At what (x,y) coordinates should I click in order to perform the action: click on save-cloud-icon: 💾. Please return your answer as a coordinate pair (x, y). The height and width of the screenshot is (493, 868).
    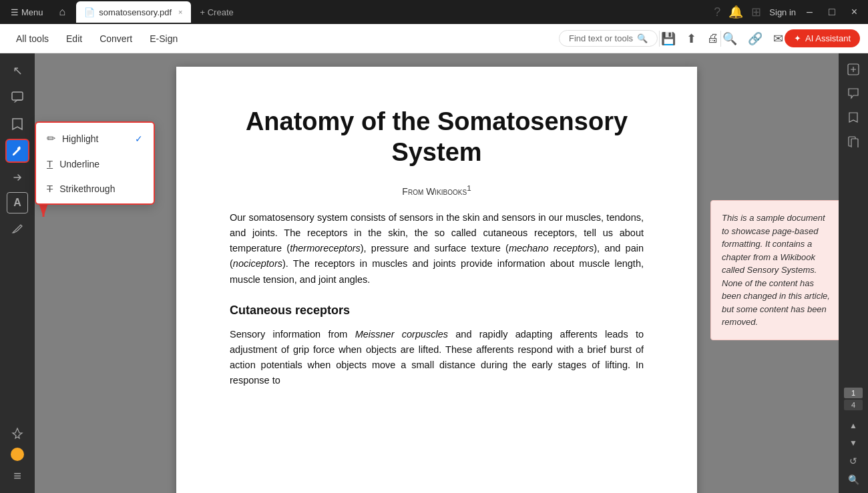
    Looking at the image, I should click on (668, 39).